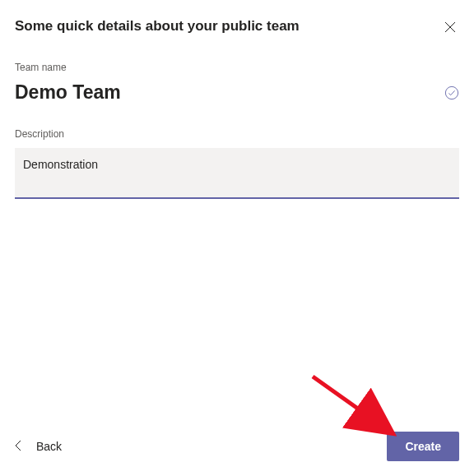  What do you see at coordinates (237, 28) in the screenshot?
I see `dialog-header: Some quick details about your public tea…` at bounding box center [237, 28].